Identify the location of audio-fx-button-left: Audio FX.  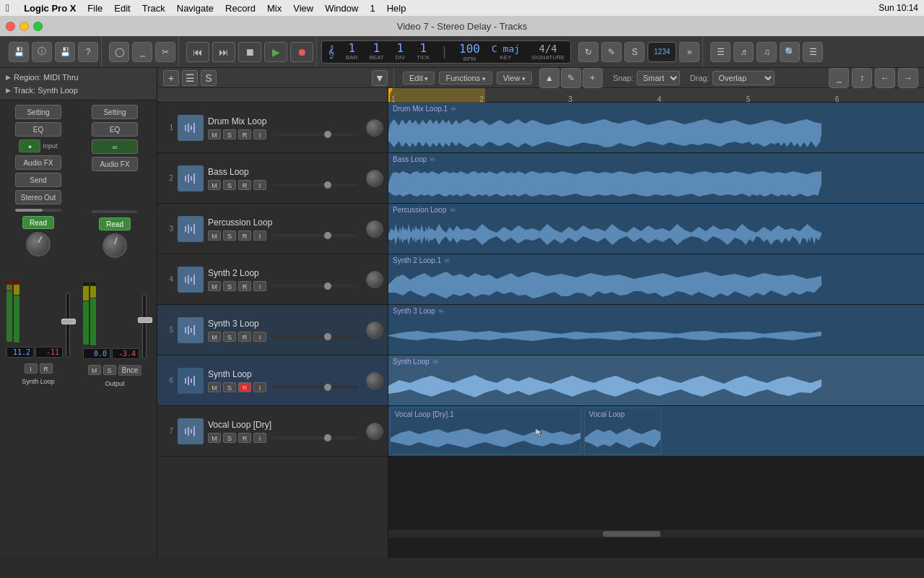
(38, 163).